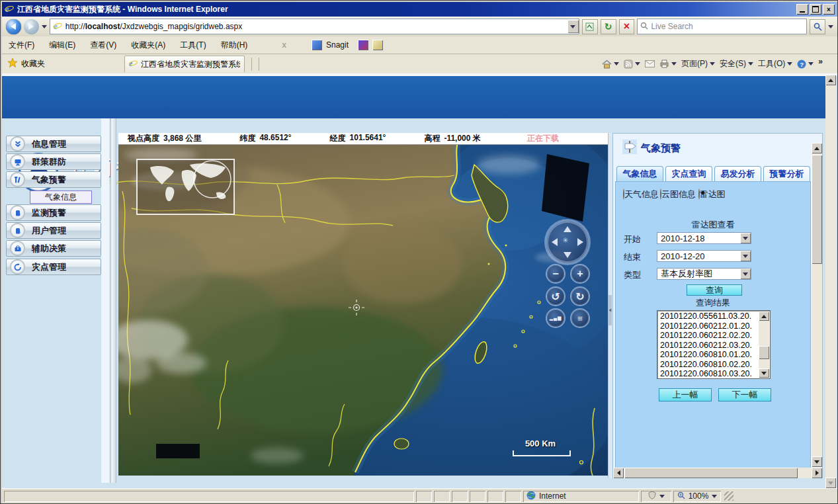 This screenshot has height=504, width=838. Describe the element at coordinates (817, 473) in the screenshot. I see `scroll-right-icon` at that location.